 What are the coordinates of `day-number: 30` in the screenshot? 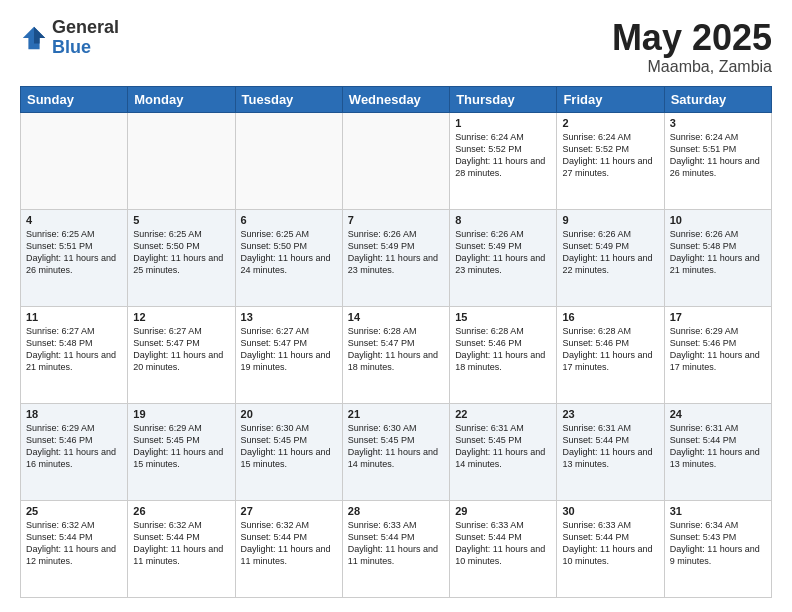 It's located at (610, 511).